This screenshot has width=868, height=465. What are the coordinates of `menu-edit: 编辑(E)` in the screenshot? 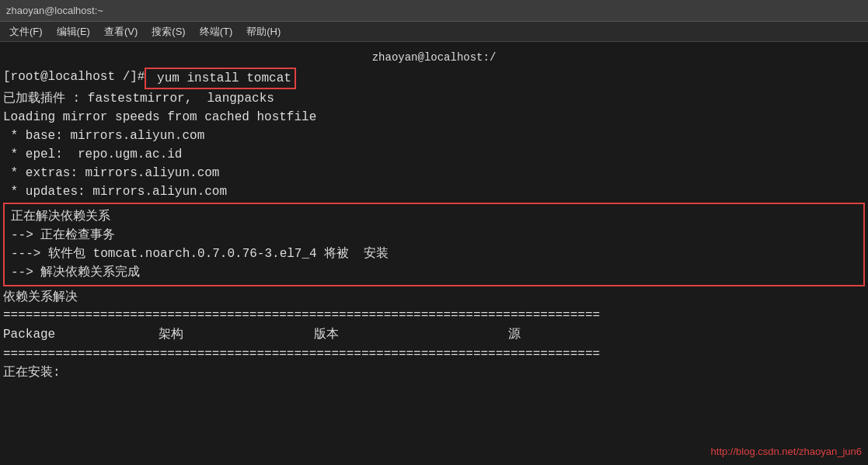 It's located at (73, 32).